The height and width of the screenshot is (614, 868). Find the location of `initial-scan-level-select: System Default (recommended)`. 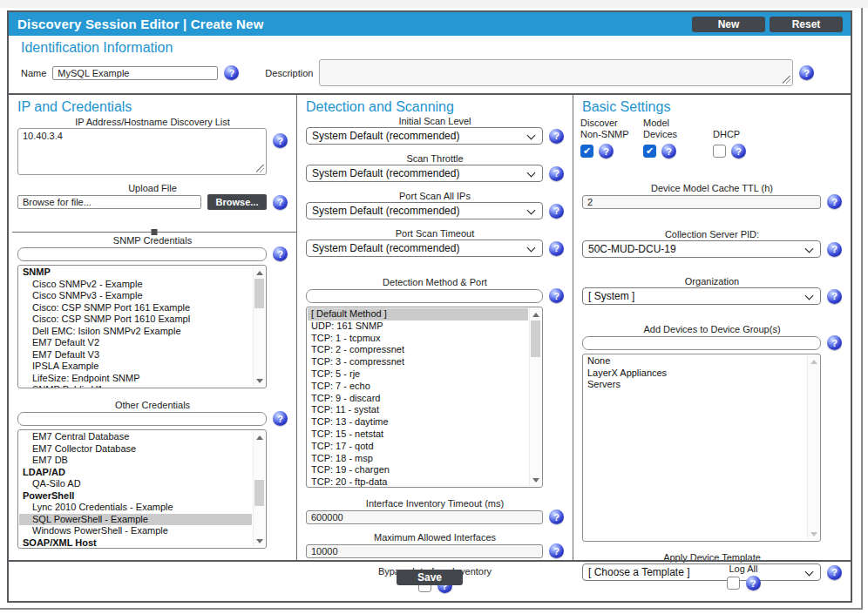

initial-scan-level-select: System Default (recommended) is located at coordinates (424, 136).